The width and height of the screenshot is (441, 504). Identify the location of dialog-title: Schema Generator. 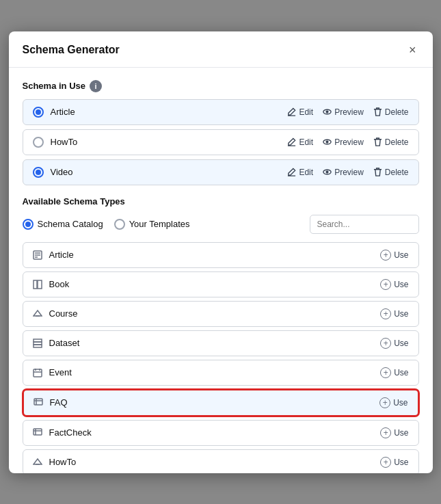
(71, 50).